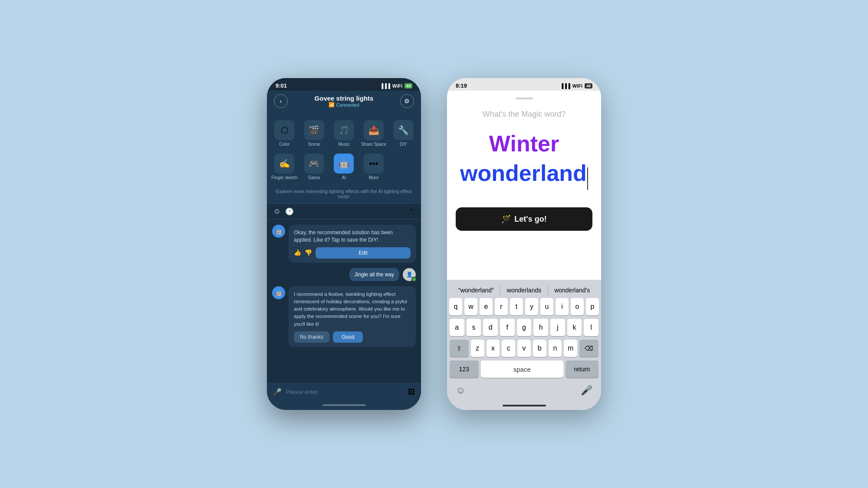 This screenshot has width=868, height=488. What do you see at coordinates (540, 348) in the screenshot?
I see `key-b: b` at bounding box center [540, 348].